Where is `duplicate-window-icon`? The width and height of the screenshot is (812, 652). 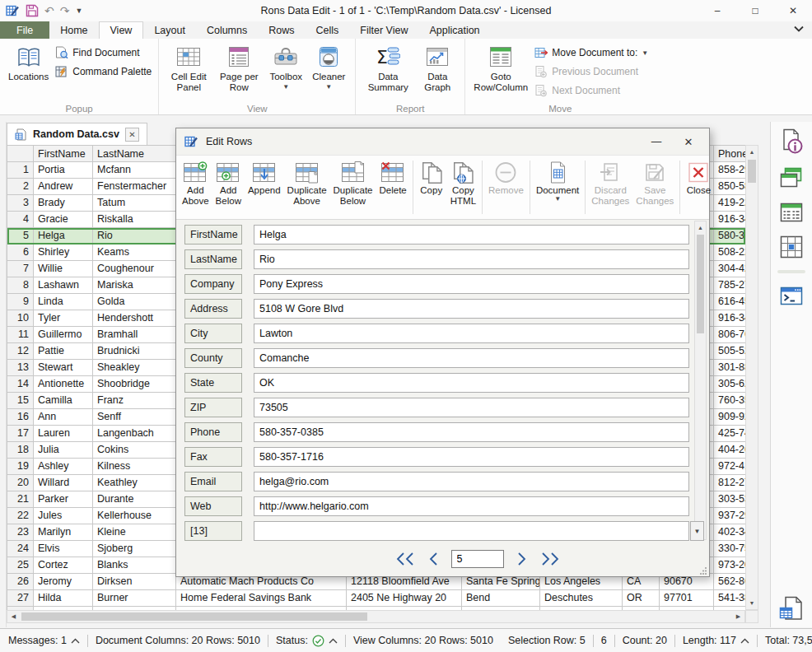 duplicate-window-icon is located at coordinates (791, 178).